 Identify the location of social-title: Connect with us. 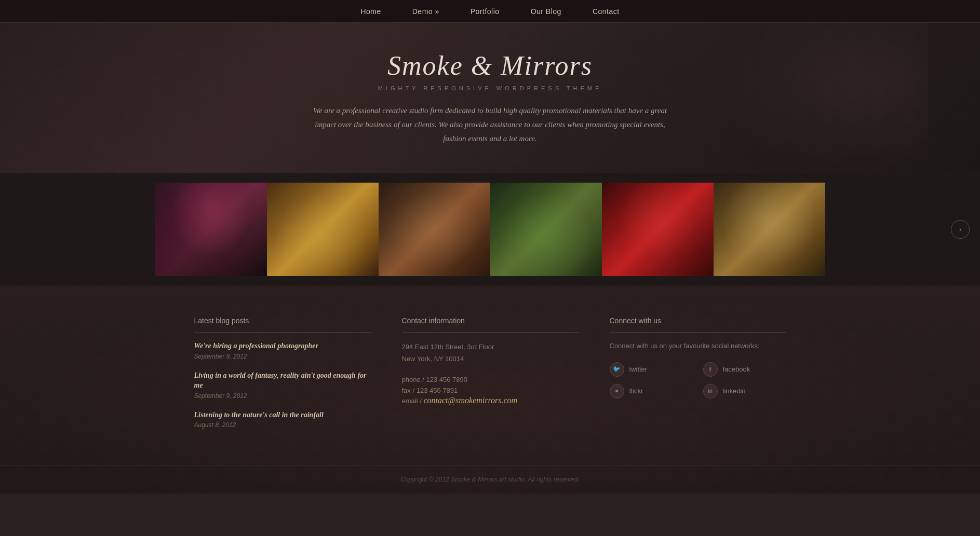
(698, 325).